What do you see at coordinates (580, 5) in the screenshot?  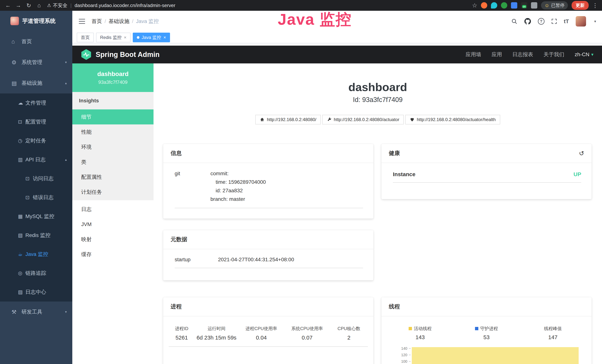 I see `chrome-update-button: 更新` at bounding box center [580, 5].